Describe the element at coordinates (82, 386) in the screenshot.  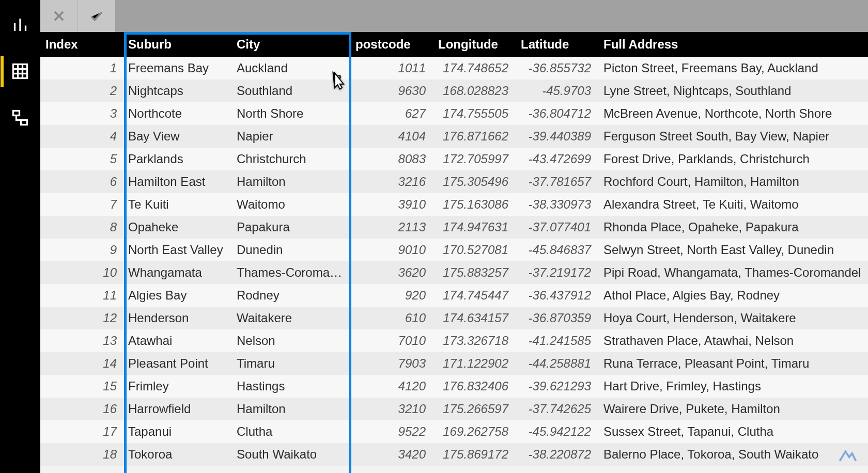
I see `cell-index: 15` at that location.